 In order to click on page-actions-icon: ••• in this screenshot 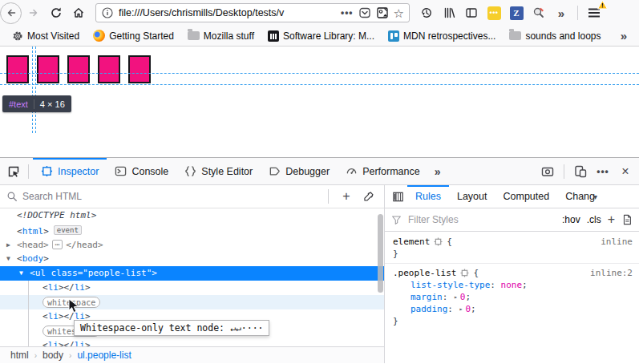, I will do `click(347, 13)`.